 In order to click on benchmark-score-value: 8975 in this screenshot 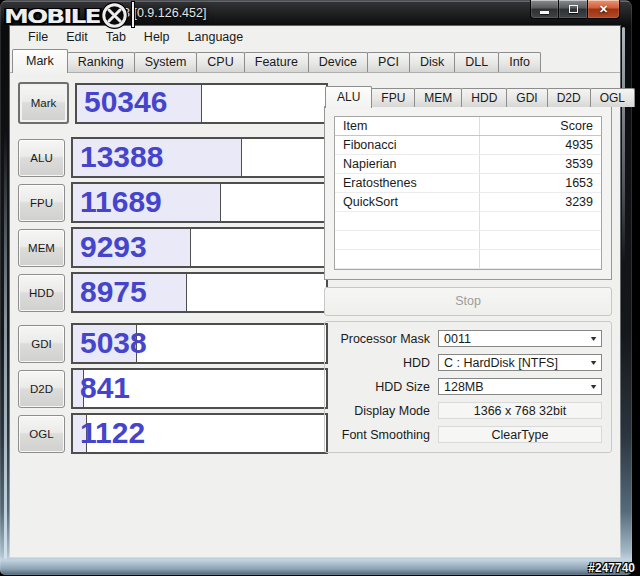, I will do `click(114, 291)`.